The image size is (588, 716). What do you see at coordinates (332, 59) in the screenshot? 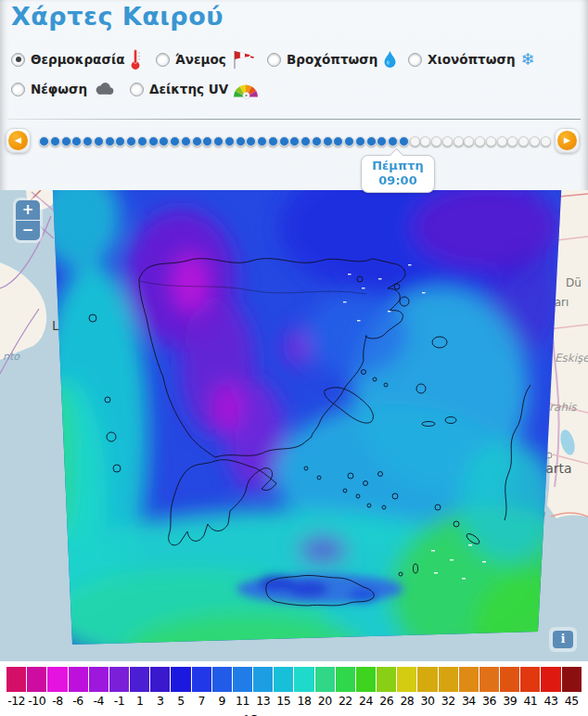
I see `layer-option-rain: Βροχόπτωση` at bounding box center [332, 59].